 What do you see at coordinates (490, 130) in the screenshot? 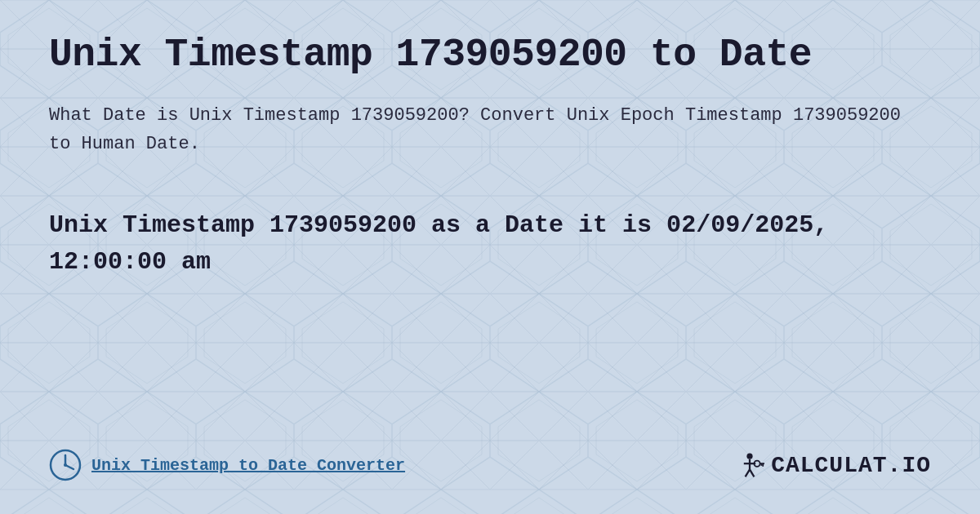
I see `page-description: What Date is Unix Timestamp 1739059200? …` at bounding box center [490, 130].